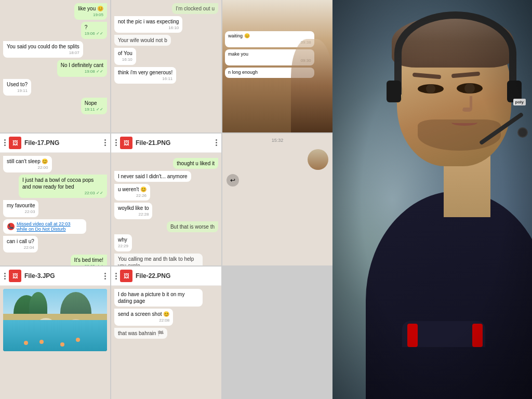 This screenshot has height=399, width=532. I want to click on msg: why 22:29, so click(123, 243).